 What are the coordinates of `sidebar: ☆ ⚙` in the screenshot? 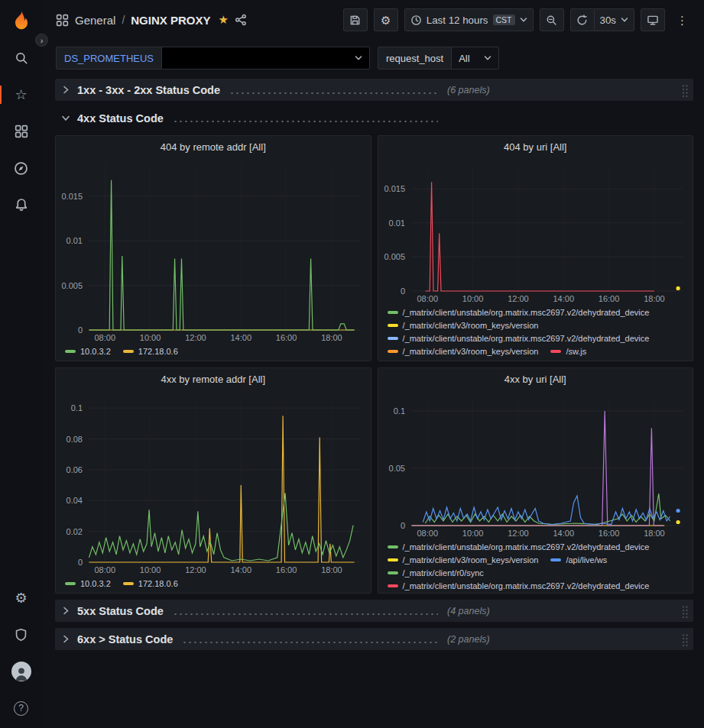 It's located at (21, 364).